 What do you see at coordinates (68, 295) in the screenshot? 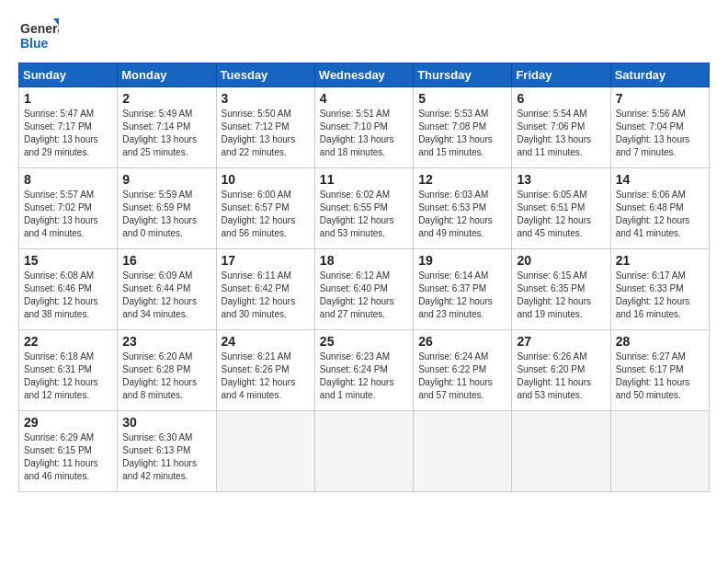
I see `day-info: Sunrise: 6:08 AMSunset: 6:46 PMDaylight:…` at bounding box center [68, 295].